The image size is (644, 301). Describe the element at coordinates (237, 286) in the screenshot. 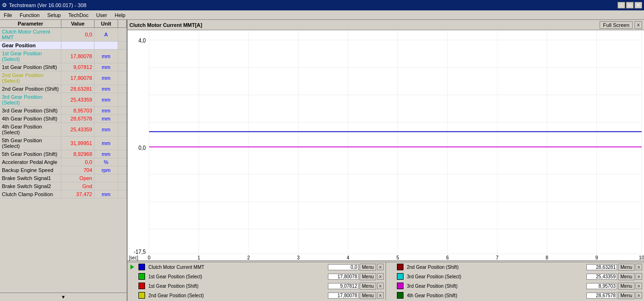

I see `legend-label: 1st Gear Position (Shift)` at that location.